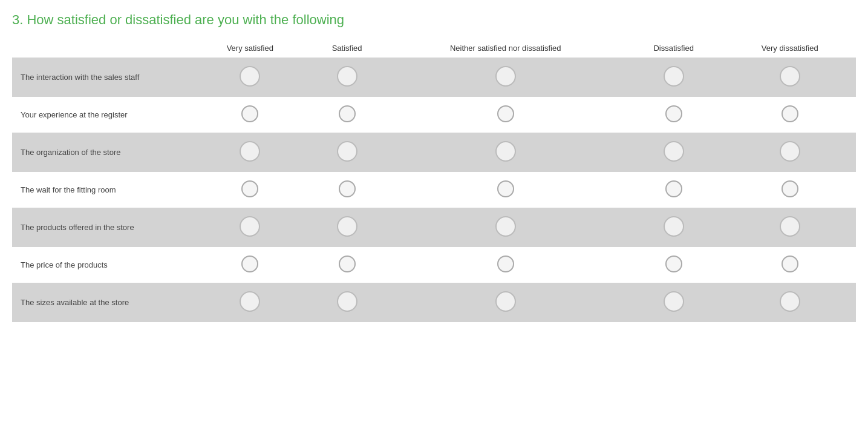  What do you see at coordinates (434, 115) in the screenshot?
I see `table-row: Your experience at the register` at bounding box center [434, 115].